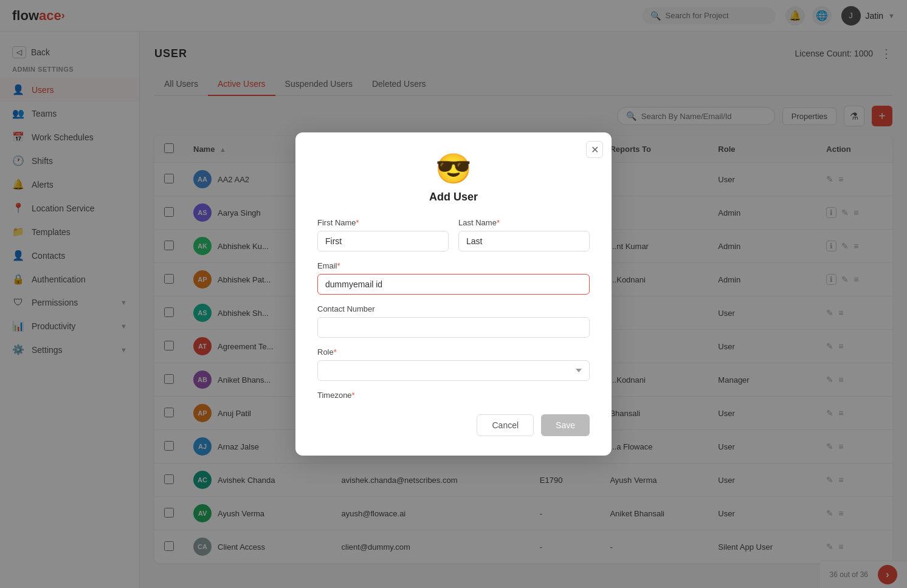  Describe the element at coordinates (383, 222) in the screenshot. I see `first-name-label: First Name*` at that location.